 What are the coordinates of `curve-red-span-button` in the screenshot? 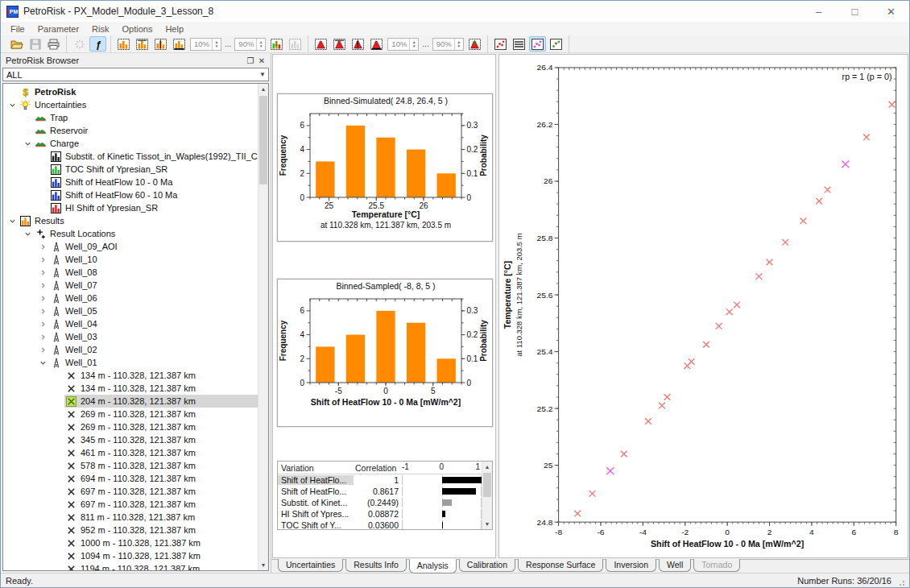 It's located at (377, 43).